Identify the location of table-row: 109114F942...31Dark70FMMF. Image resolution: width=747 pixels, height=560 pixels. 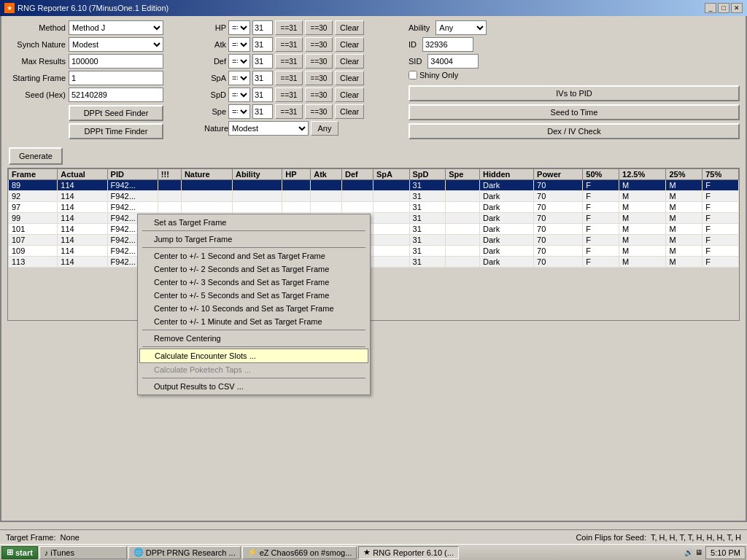
(374, 251).